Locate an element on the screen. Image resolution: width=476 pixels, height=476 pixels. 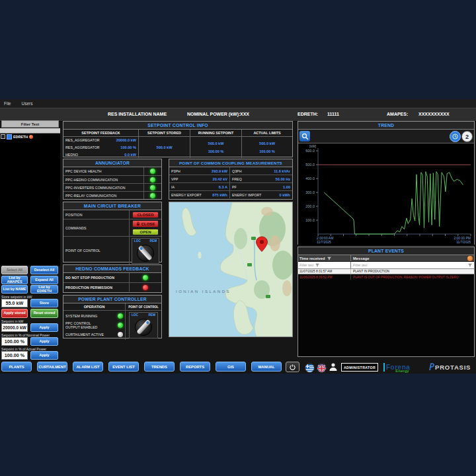
breaker-control-switch: LOCREM is located at coordinates (145, 251).